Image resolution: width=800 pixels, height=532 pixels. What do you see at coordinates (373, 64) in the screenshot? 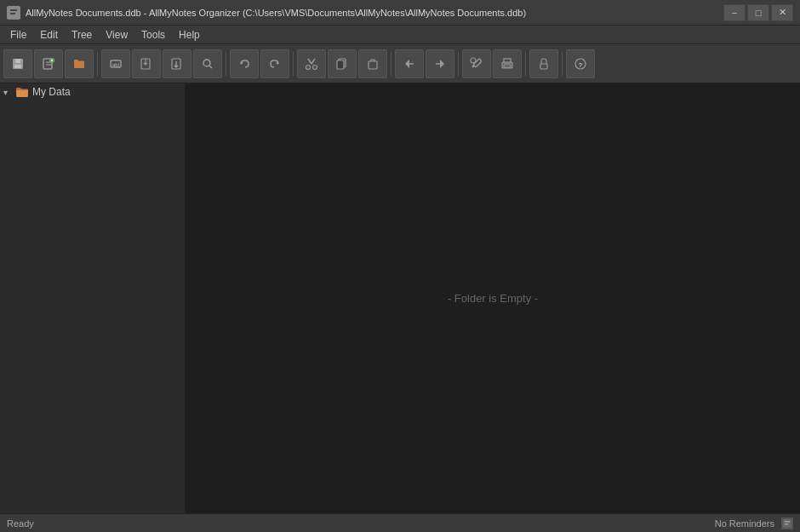
I see `paste-toolbar-btn` at bounding box center [373, 64].